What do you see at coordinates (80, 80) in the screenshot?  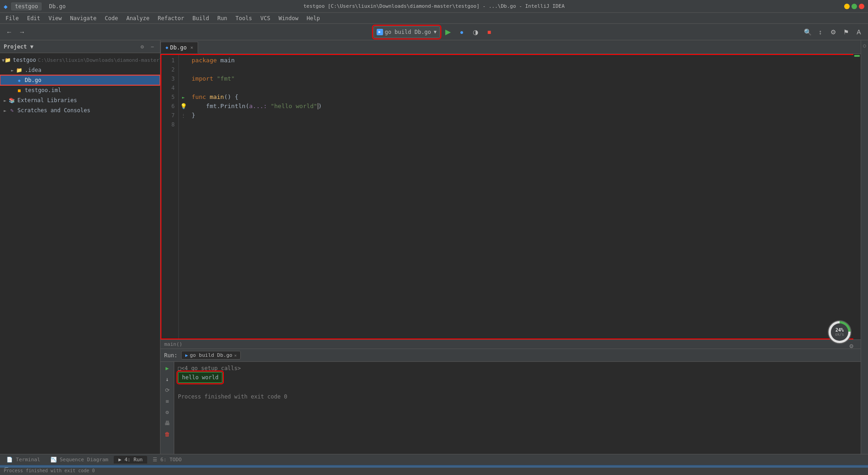 I see `tree-item-dbgo: ► ◆ Db.go` at bounding box center [80, 80].